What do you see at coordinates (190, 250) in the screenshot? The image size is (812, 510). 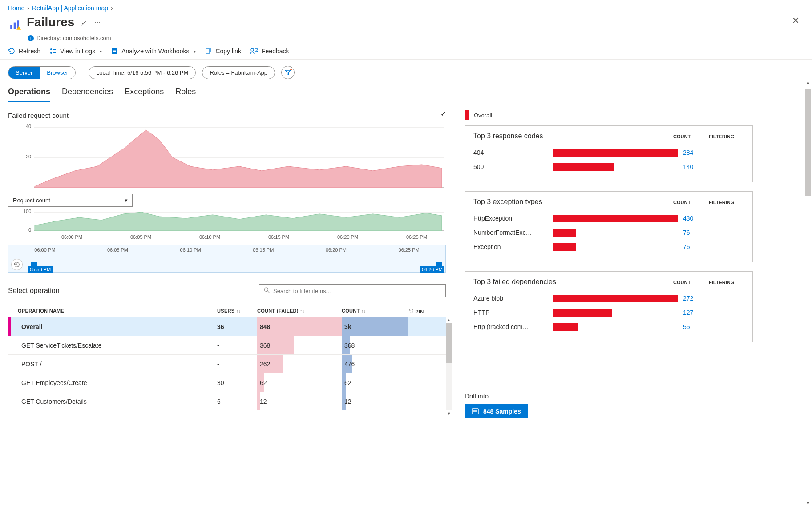 I see `time-tick: 06:10 PM` at bounding box center [190, 250].